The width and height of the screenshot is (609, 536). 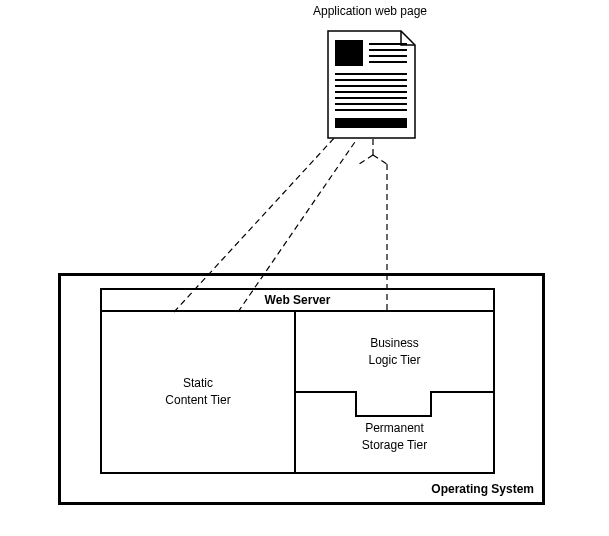 What do you see at coordinates (482, 489) in the screenshot?
I see `operating-system-label: Operating System` at bounding box center [482, 489].